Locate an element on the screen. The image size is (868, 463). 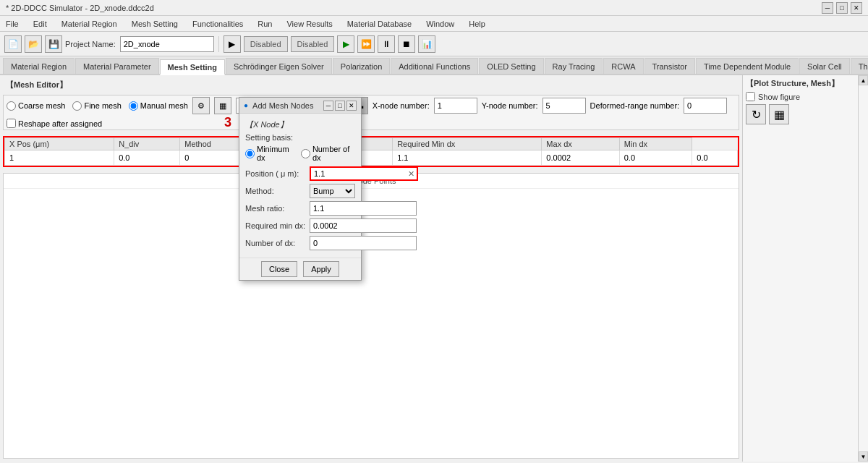
tab-material-parameter: Material Parameter is located at coordinates (117, 66).